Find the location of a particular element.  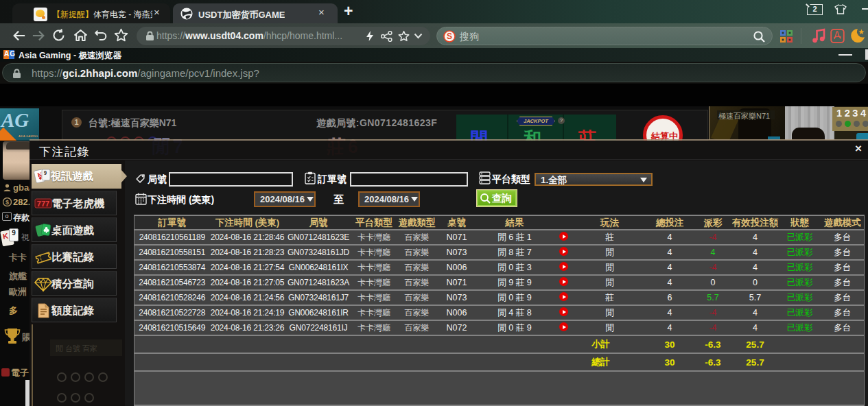

svg-text: 9 is located at coordinates (45, 173).